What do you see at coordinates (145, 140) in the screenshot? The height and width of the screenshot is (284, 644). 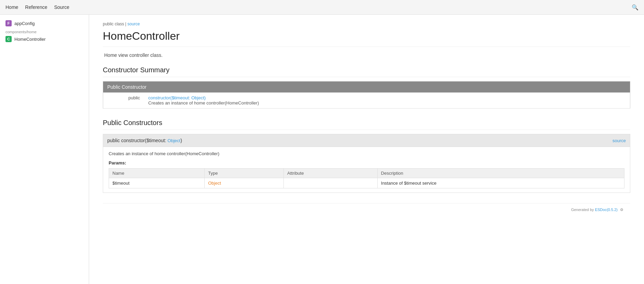 I see `constructor-header-signature: public constructor($timeout: Object)` at bounding box center [145, 140].